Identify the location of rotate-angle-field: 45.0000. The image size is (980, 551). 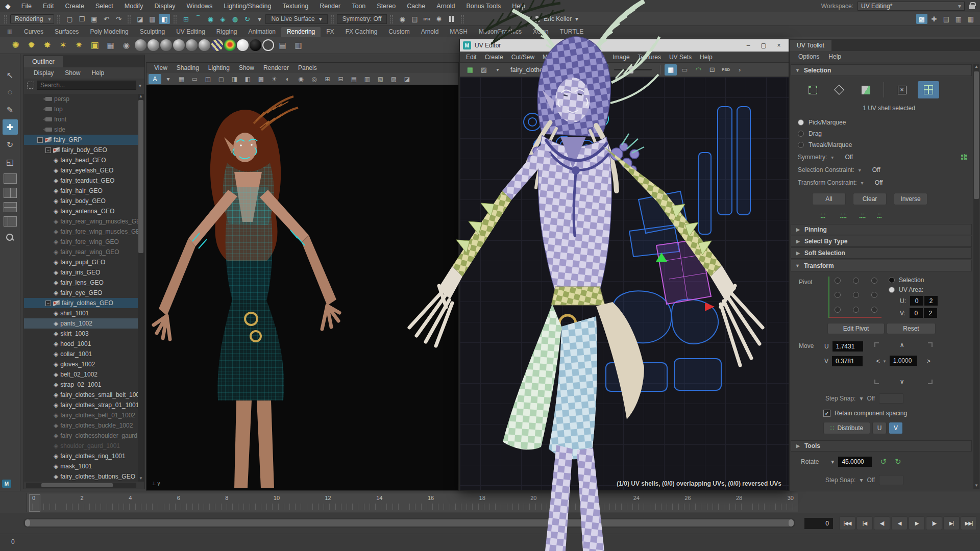
(855, 462).